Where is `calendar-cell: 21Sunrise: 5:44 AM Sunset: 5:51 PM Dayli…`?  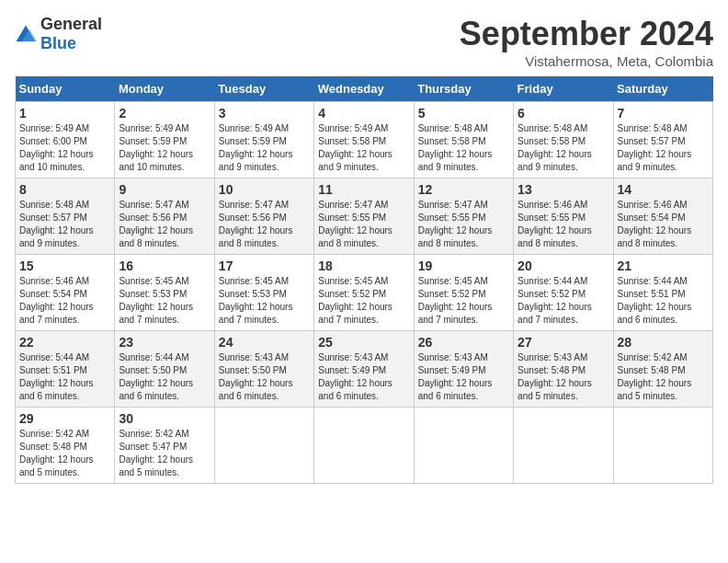 calendar-cell: 21Sunrise: 5:44 AM Sunset: 5:51 PM Dayli… is located at coordinates (663, 293).